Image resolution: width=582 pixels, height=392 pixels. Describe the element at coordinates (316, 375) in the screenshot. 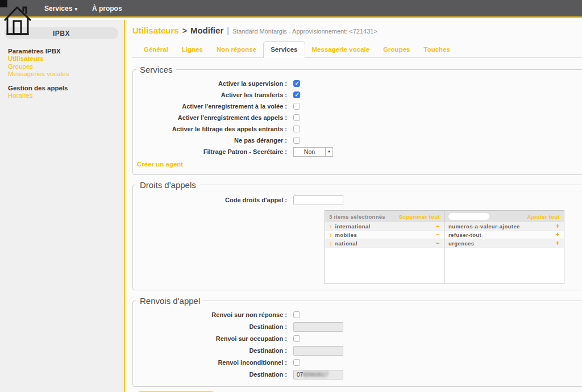

I see `destination-number-redacted: 82663617` at that location.